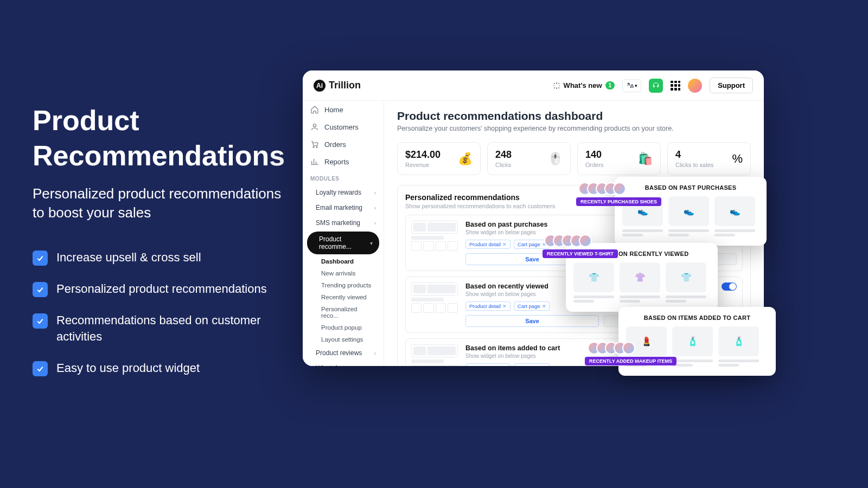 The height and width of the screenshot is (488, 868). What do you see at coordinates (320, 86) in the screenshot?
I see `brand-badge: Ai` at bounding box center [320, 86].